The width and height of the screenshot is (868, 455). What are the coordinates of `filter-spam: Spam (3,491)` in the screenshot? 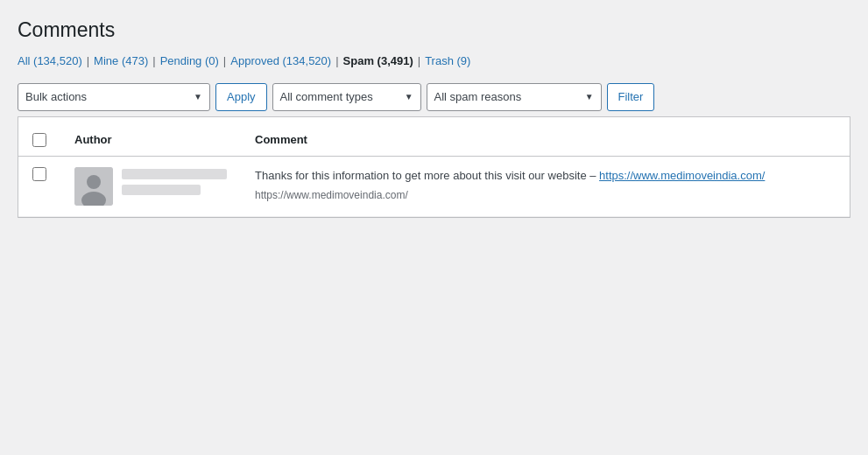 It's located at (378, 61).